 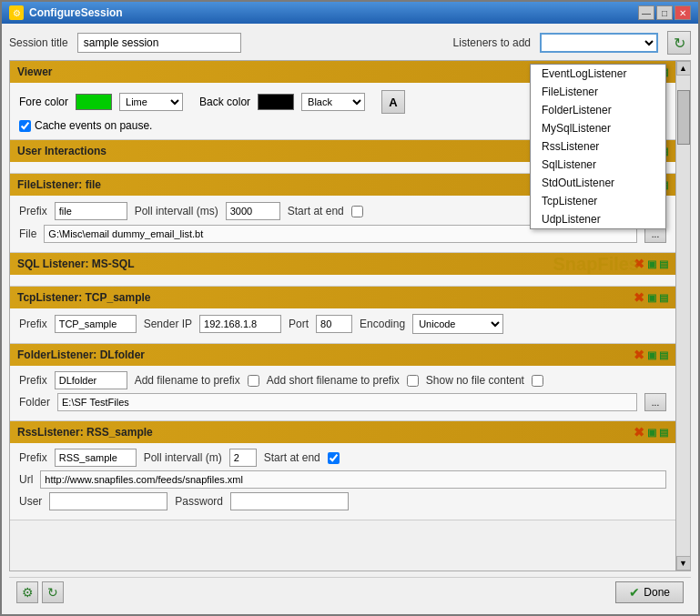 I want to click on tcp-encoding-select: Unicode, so click(x=458, y=324).